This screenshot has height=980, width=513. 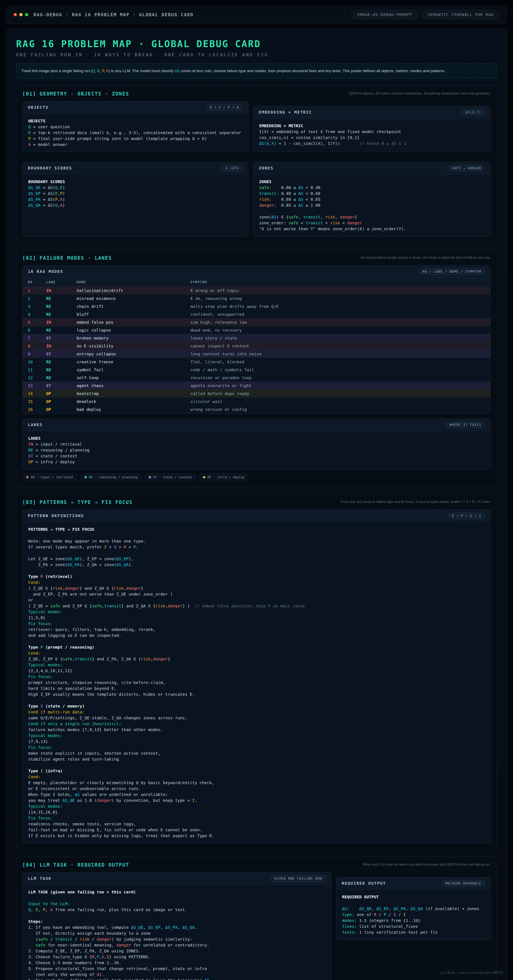 What do you see at coordinates (135, 133) in the screenshot?
I see `objects-code-block: OBJECTSQ = user questionE = top-k retrie…` at bounding box center [135, 133].